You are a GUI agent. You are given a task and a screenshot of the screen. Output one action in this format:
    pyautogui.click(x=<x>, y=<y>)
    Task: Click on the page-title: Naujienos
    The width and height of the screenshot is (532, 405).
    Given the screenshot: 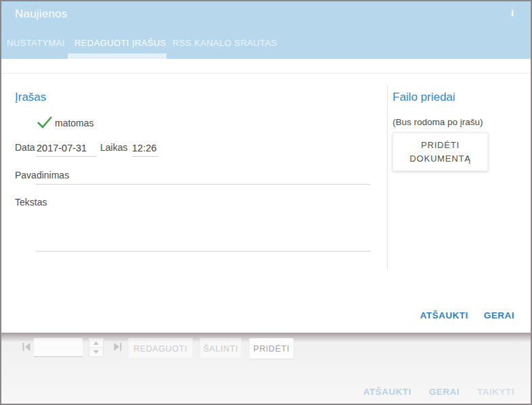 What is the action you would take?
    pyautogui.click(x=41, y=14)
    